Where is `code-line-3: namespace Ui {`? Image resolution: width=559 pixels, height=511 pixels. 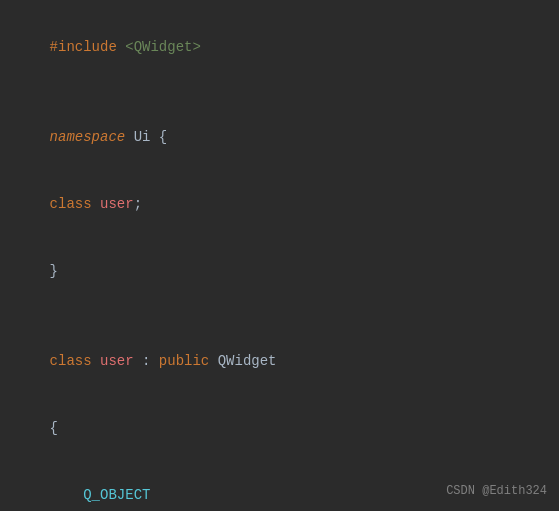
code-line-3: namespace Ui { is located at coordinates (280, 138).